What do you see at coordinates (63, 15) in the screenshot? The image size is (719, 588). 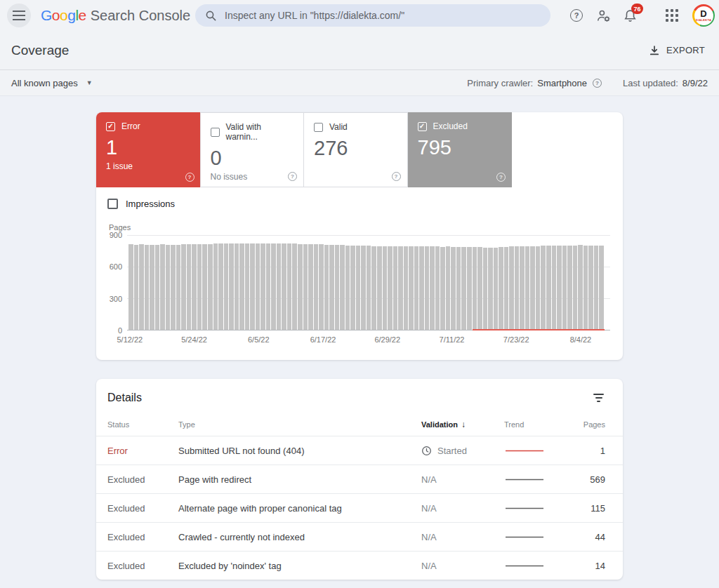 I see `google-logo: Google` at bounding box center [63, 15].